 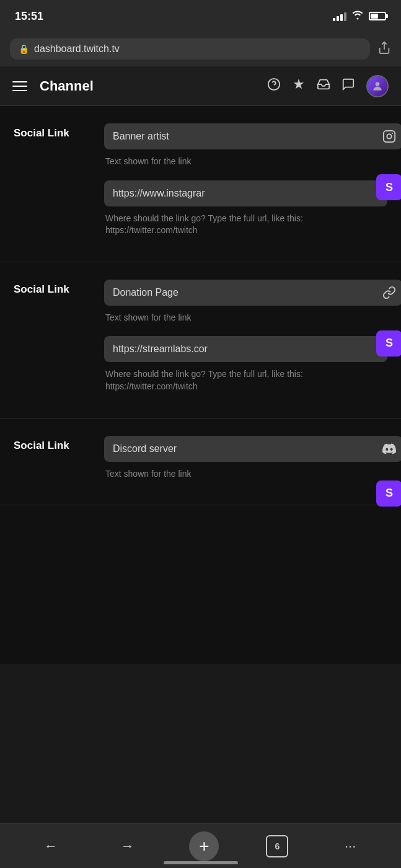 I want to click on link-name-hint-2: Text shown for the link, so click(x=245, y=321).